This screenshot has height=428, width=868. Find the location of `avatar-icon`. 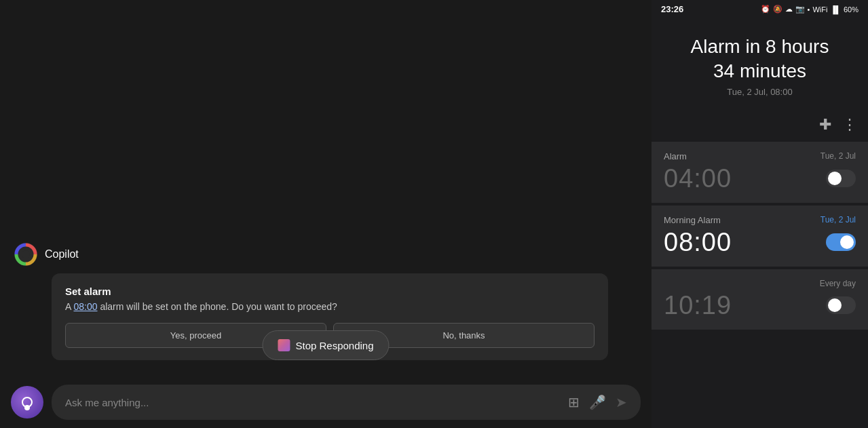

avatar-icon is located at coordinates (27, 402).